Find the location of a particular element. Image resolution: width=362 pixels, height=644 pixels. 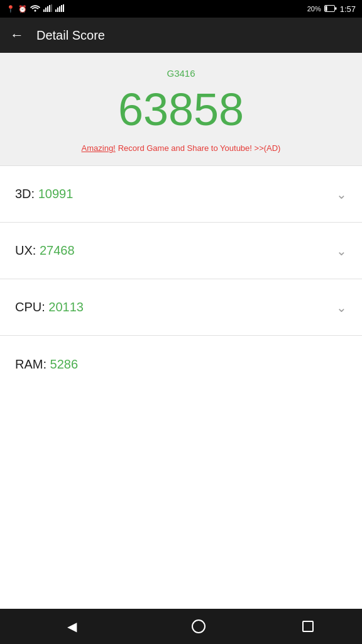

chevron-icon-cpu: ⌄ is located at coordinates (342, 308).